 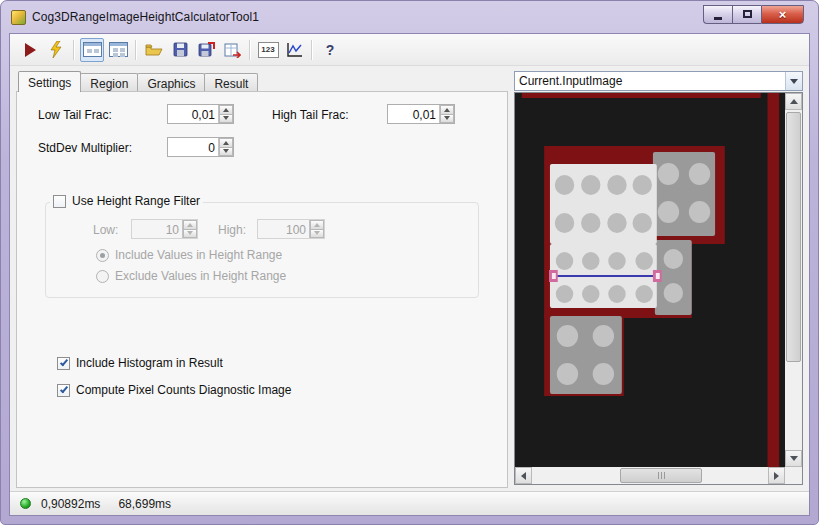 I want to click on include-values-radio: Include Values in Height Range, so click(x=189, y=255).